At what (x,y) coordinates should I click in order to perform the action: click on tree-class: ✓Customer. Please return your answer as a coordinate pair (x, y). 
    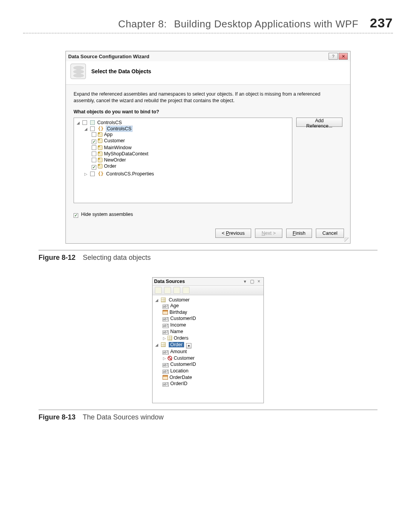
    Looking at the image, I should click on (191, 141).